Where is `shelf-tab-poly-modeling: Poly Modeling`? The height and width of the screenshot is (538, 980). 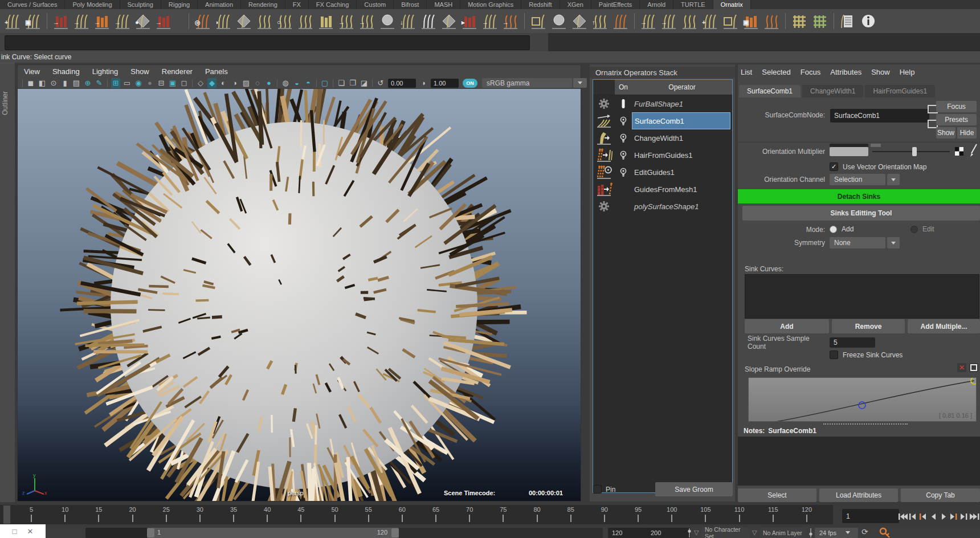 shelf-tab-poly-modeling: Poly Modeling is located at coordinates (92, 5).